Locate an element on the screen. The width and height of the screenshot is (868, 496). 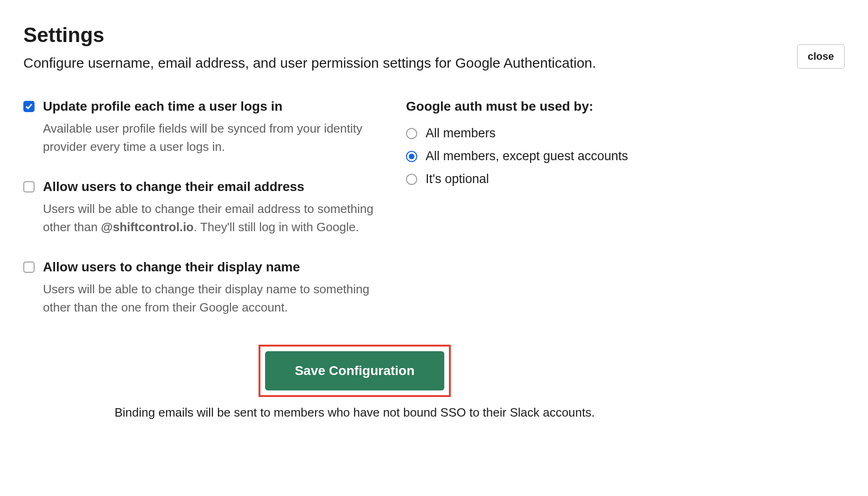
page-title: Settings is located at coordinates (410, 35).